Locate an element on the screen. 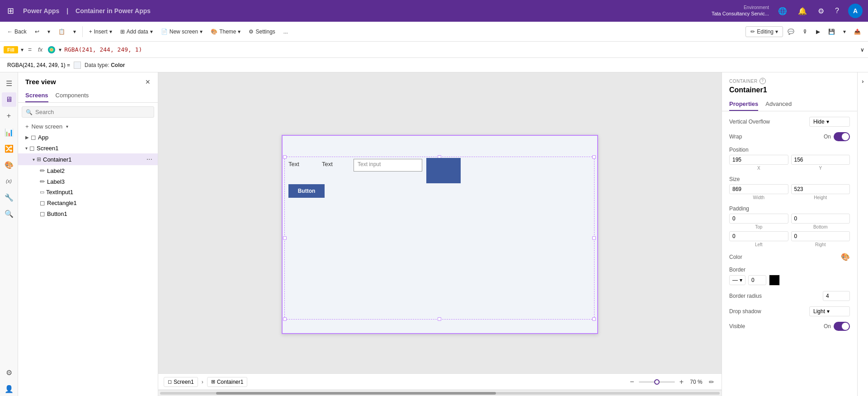 The width and height of the screenshot is (868, 396). wrap-toggle is located at coordinates (842, 137).